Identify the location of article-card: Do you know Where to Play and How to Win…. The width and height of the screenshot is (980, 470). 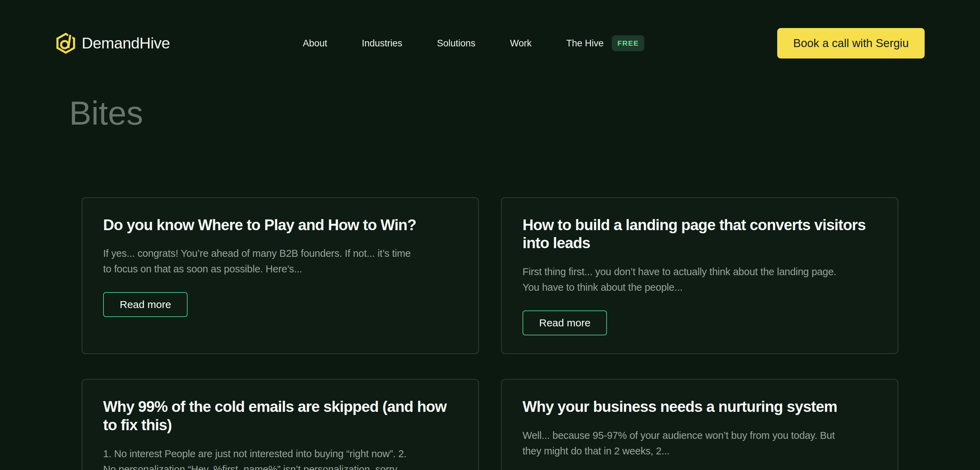
(280, 276).